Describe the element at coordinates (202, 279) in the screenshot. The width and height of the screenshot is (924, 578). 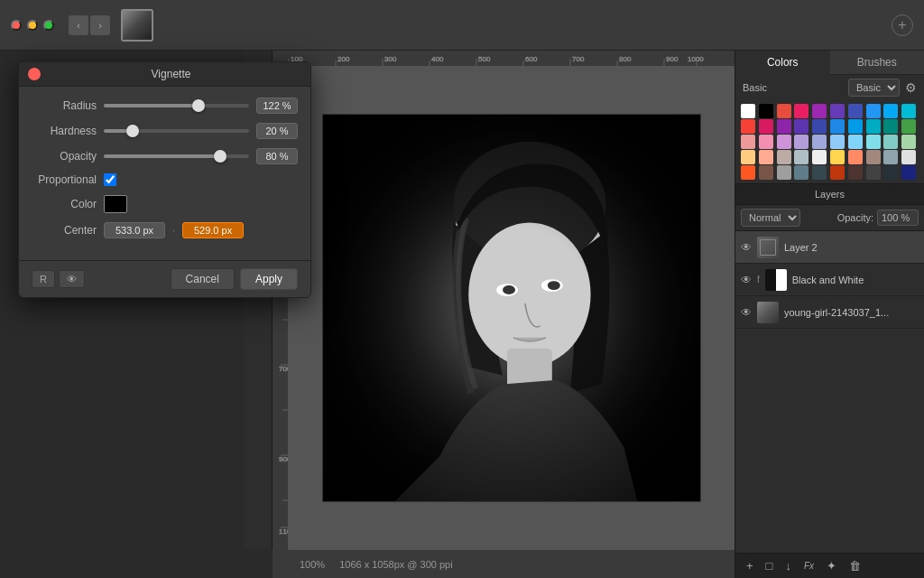
I see `cancel-button: Cancel` at that location.